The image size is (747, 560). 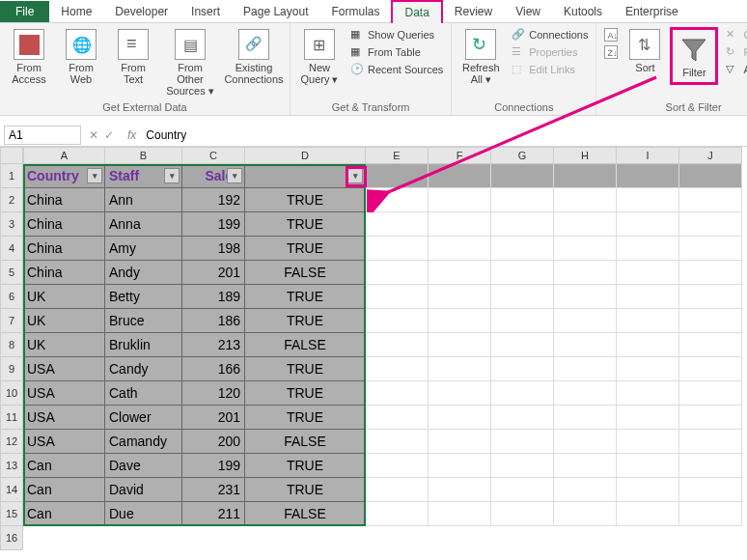 I want to click on accept-formula-icon: ✓, so click(x=109, y=135).